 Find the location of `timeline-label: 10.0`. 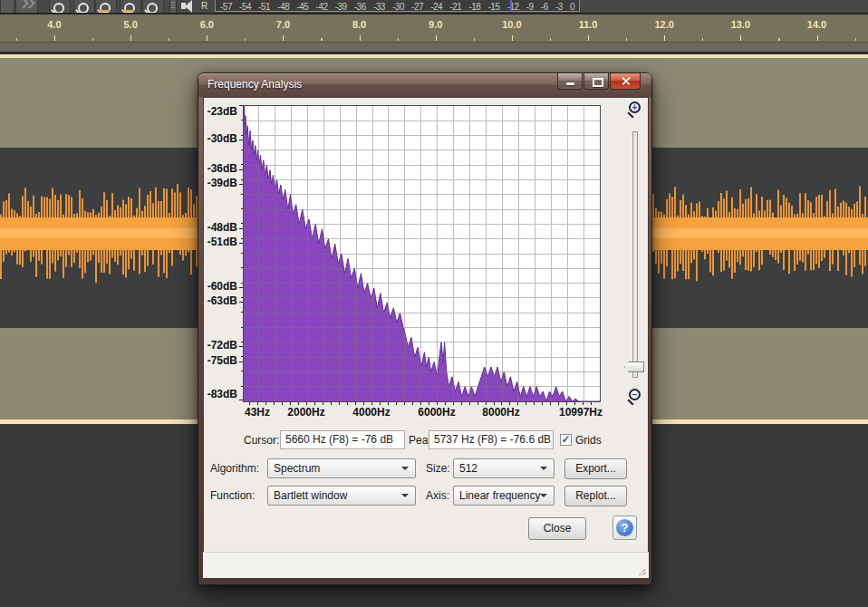

timeline-label: 10.0 is located at coordinates (511, 24).